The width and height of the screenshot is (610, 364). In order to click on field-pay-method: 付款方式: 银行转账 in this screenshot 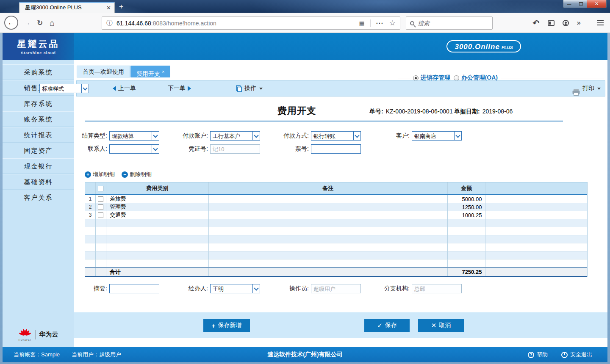, I will do `click(318, 136)`.